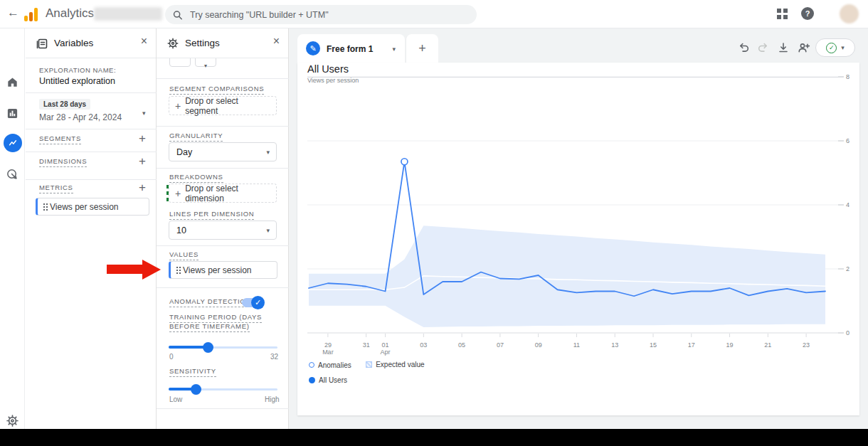 The height and width of the screenshot is (446, 868). I want to click on values-chip: Views per session, so click(223, 270).